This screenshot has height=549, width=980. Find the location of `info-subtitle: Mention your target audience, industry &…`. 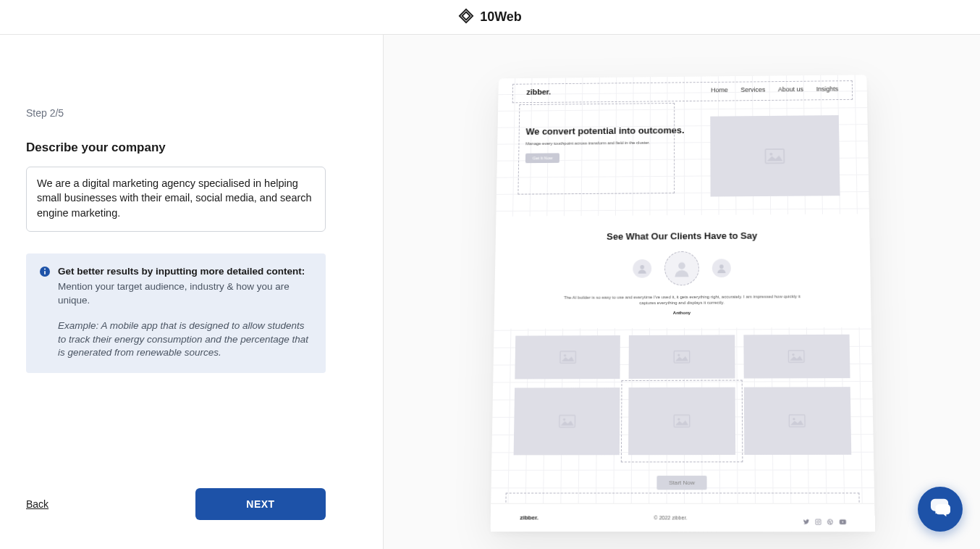

info-subtitle: Mention your target audience, industry &… is located at coordinates (185, 294).